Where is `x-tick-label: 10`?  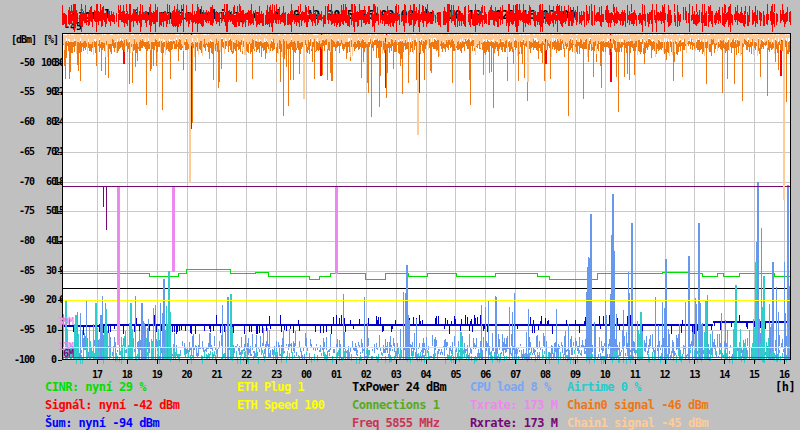
x-tick-label: 10 is located at coordinates (605, 374).